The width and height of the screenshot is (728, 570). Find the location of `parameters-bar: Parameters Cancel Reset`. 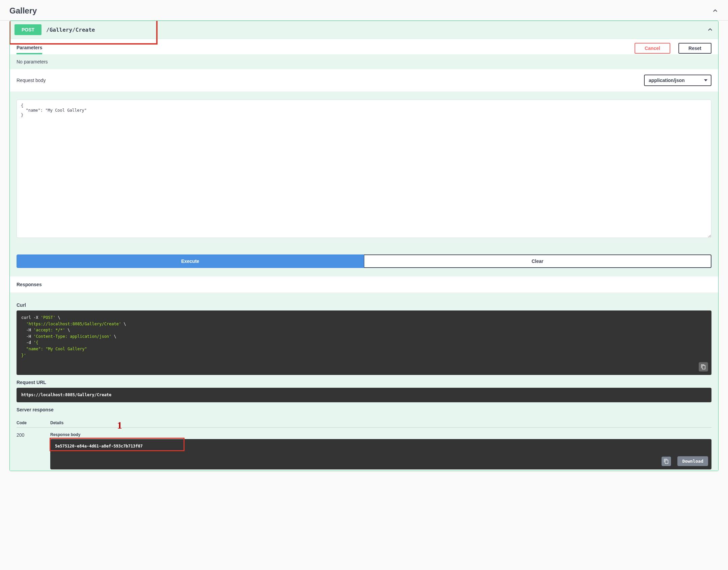

parameters-bar: Parameters Cancel Reset is located at coordinates (364, 47).